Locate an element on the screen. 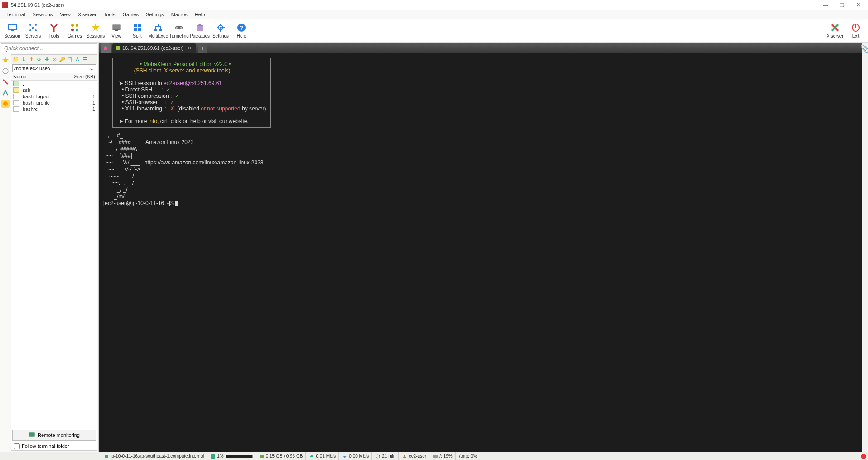  home-tab is located at coordinates (106, 48).